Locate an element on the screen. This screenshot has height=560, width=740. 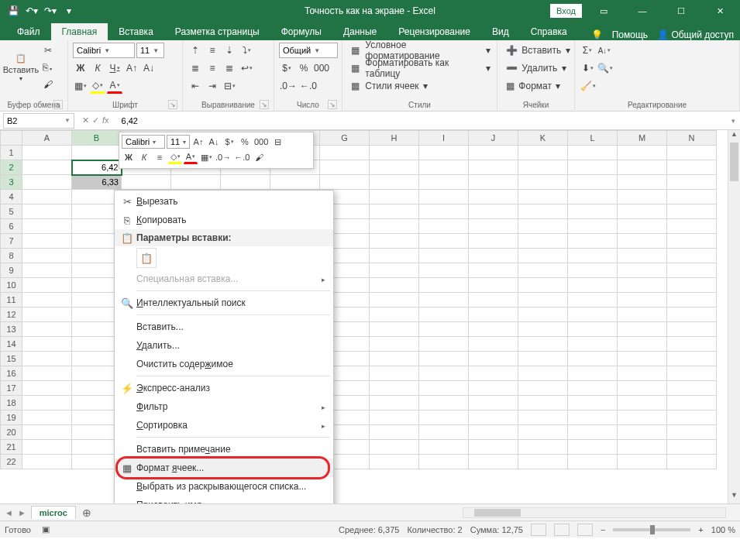
cell-A7 is located at coordinates (47, 242).